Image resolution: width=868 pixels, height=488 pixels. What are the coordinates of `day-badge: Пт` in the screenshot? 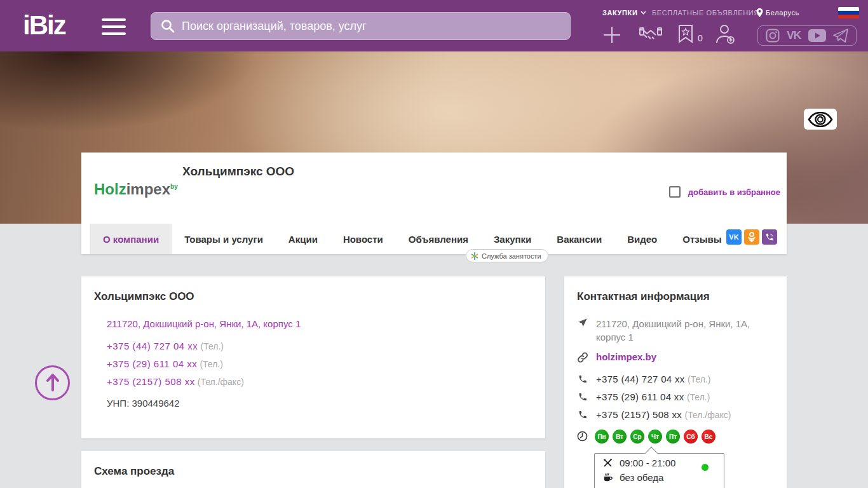 It's located at (673, 437).